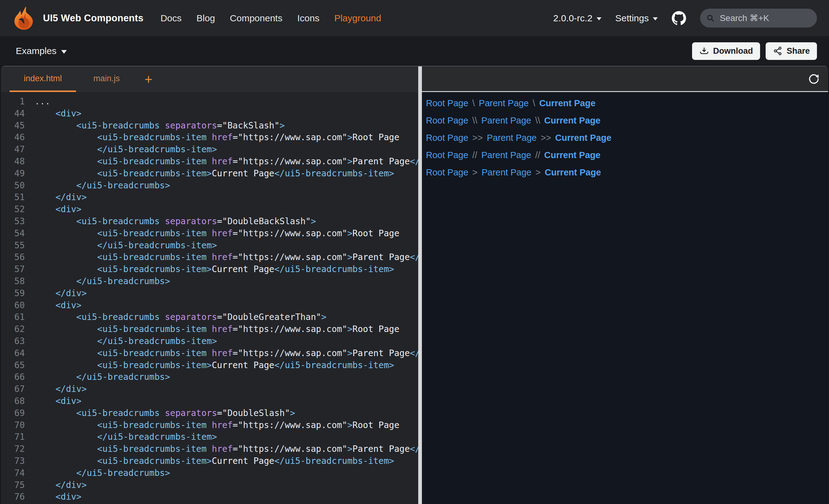 This screenshot has width=829, height=504. I want to click on share-label: Share, so click(798, 51).